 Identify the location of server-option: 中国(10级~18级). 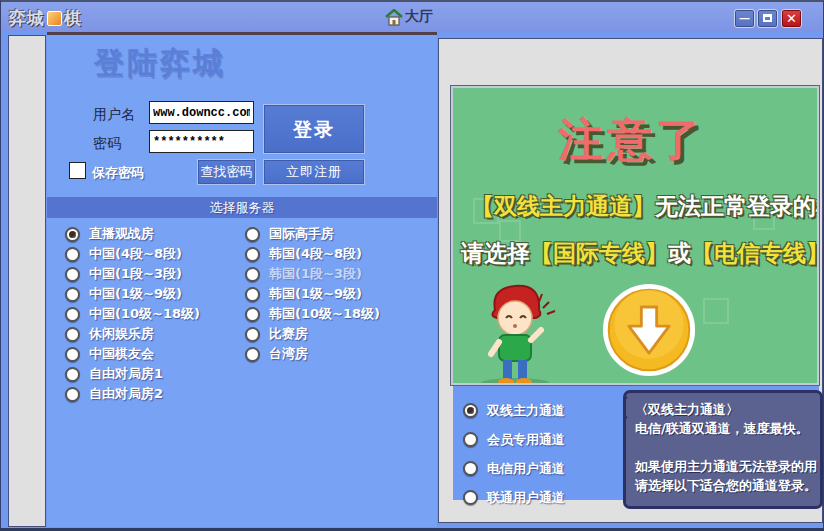
(132, 314).